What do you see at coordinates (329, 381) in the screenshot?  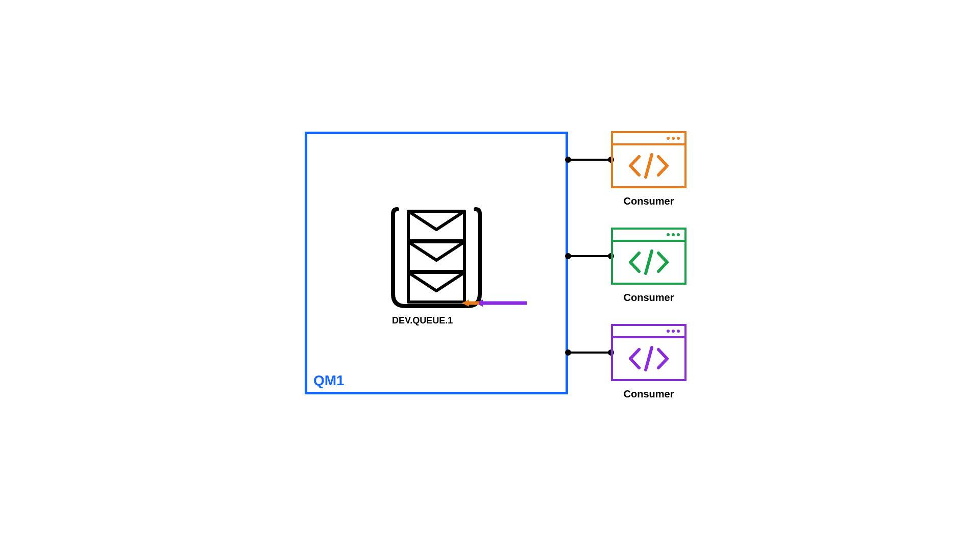 I see `queue-manager-label: QM1` at bounding box center [329, 381].